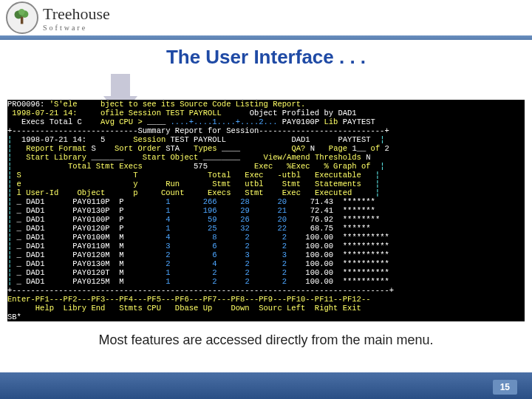 This screenshot has height=399, width=532. Describe the element at coordinates (266, 58) in the screenshot. I see `slide-title: The User Interface . . .` at that location.